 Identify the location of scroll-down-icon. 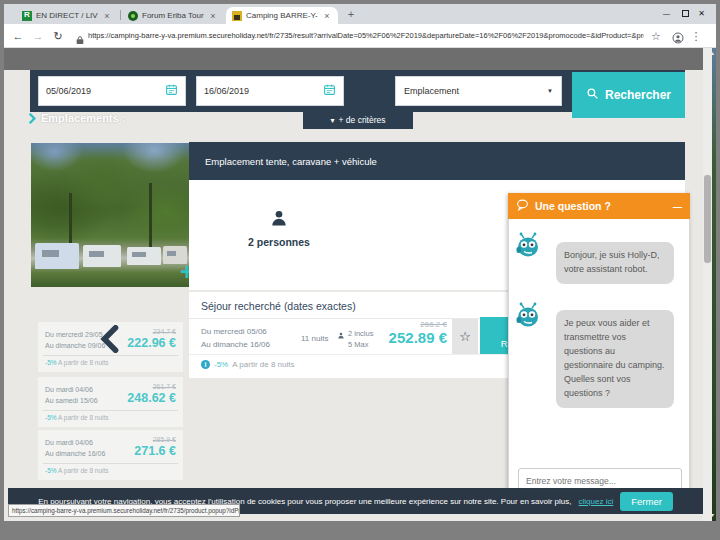
(714, 515).